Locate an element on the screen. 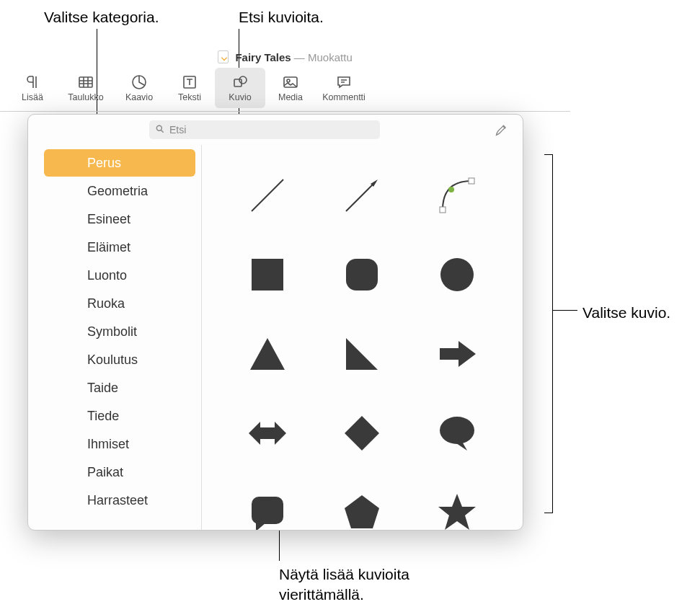 This screenshot has width=700, height=612. shape-circle is located at coordinates (457, 275).